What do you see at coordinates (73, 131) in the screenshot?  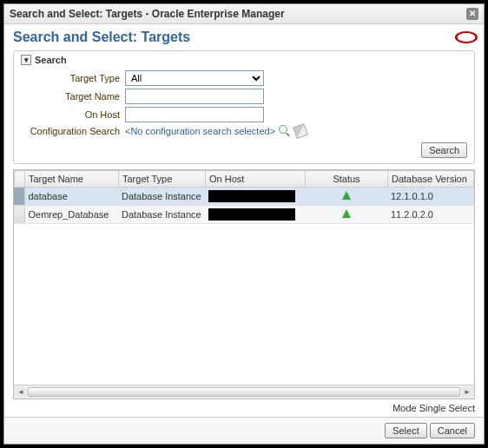 I see `config-search-label: Configuration Search` at bounding box center [73, 131].